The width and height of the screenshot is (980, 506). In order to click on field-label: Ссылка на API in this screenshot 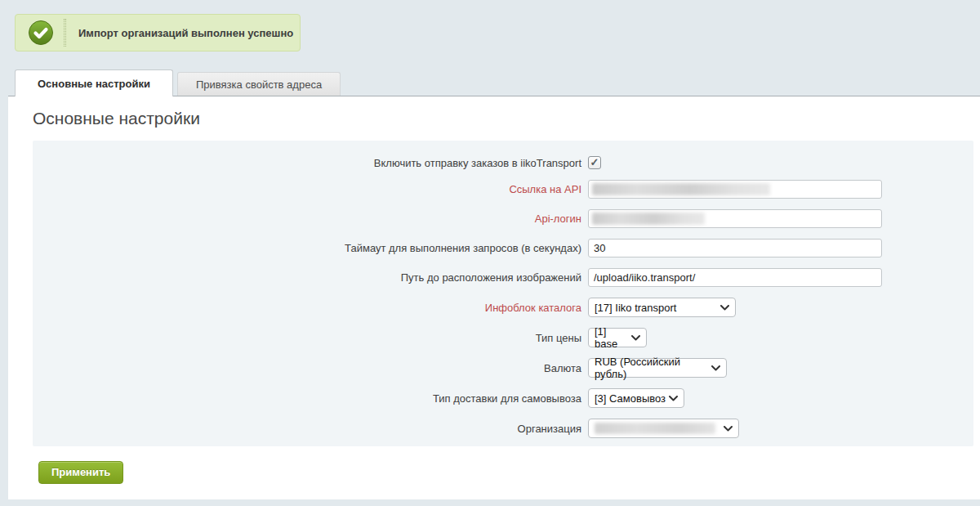, I will do `click(310, 190)`.